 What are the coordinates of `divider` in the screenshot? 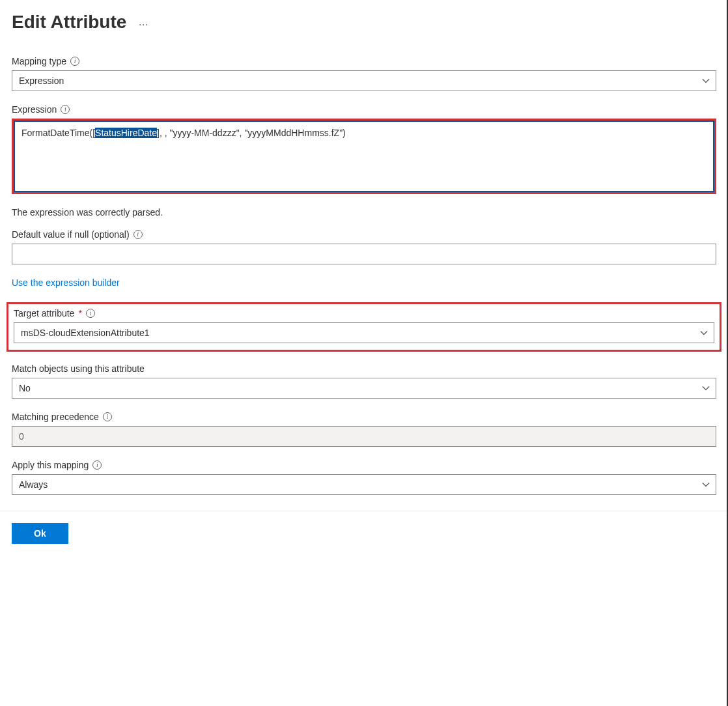 It's located at (364, 511).